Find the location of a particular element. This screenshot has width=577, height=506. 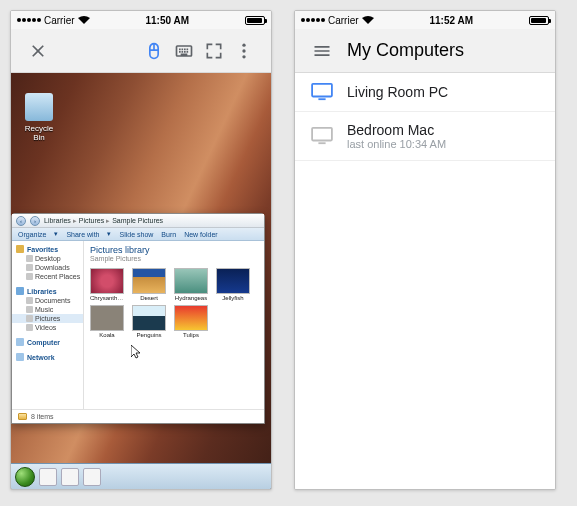

new-folder-button: New folder is located at coordinates (200, 234).